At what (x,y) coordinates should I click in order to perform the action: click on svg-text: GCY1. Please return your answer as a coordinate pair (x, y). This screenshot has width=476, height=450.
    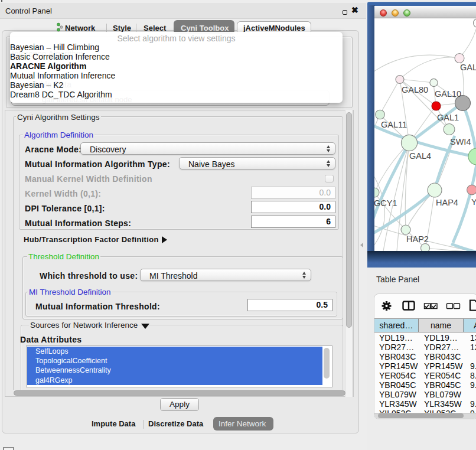
    Looking at the image, I should click on (386, 203).